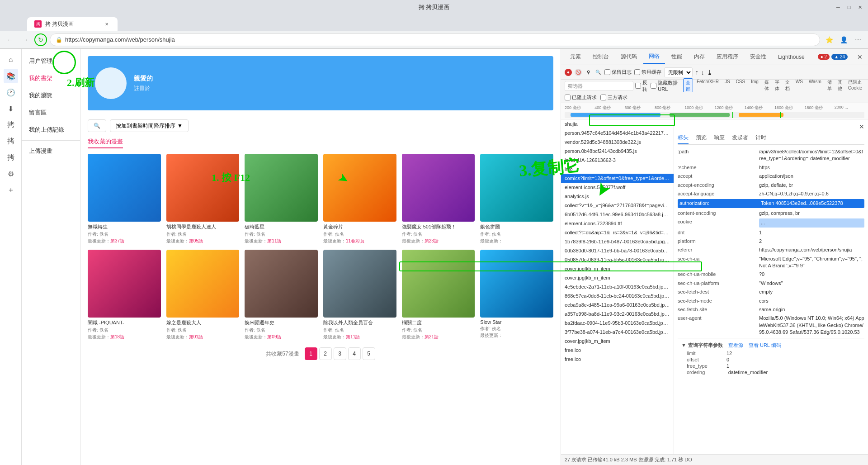 The width and height of the screenshot is (868, 465). I want to click on file-cover-jpg-2: cover.jpg|kb_m_item, so click(618, 278).